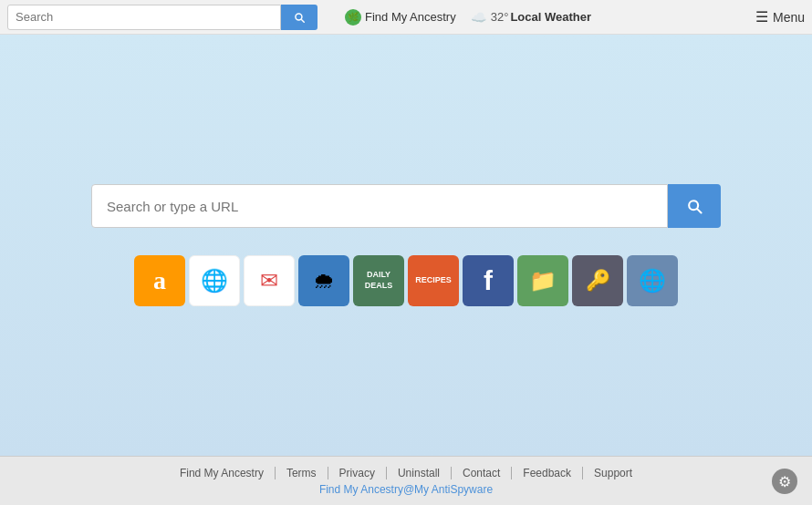  Describe the element at coordinates (652, 281) in the screenshot. I see `shortcut-globe: 🌐` at that location.